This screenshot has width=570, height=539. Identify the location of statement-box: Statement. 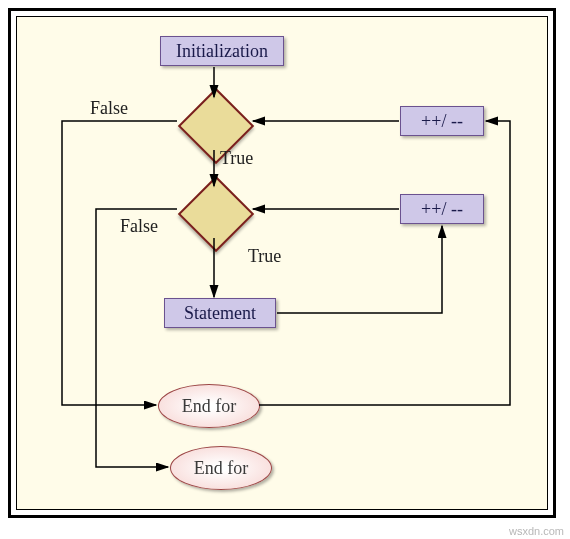
(220, 313).